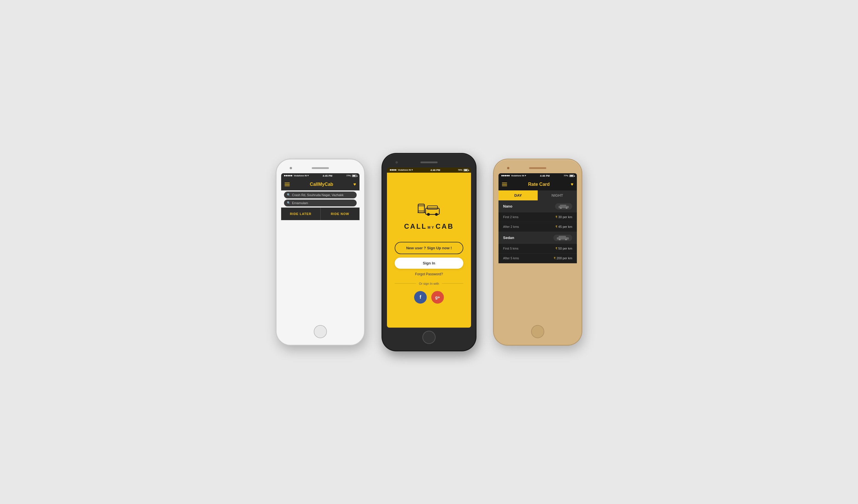  I want to click on ml1, so click(505, 183).